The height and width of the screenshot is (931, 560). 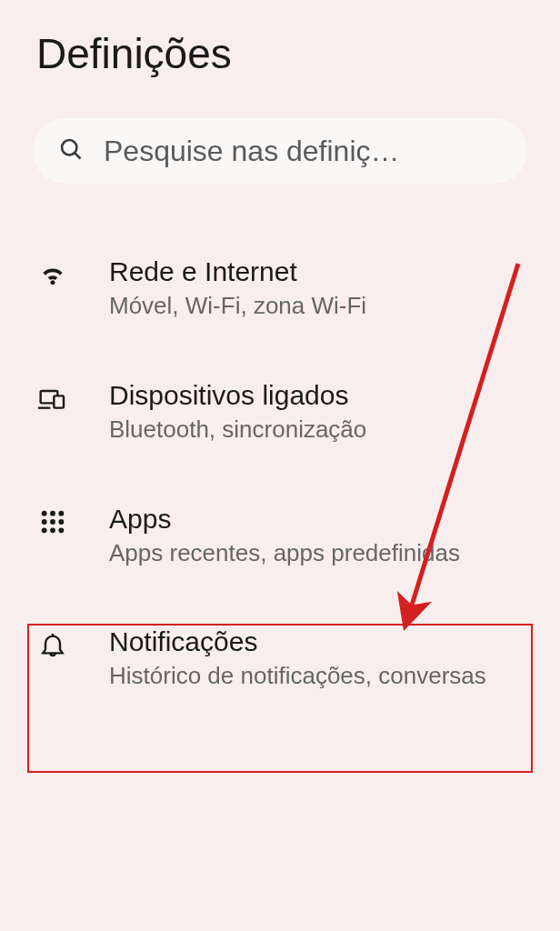 I want to click on item-title: Apps, so click(x=318, y=519).